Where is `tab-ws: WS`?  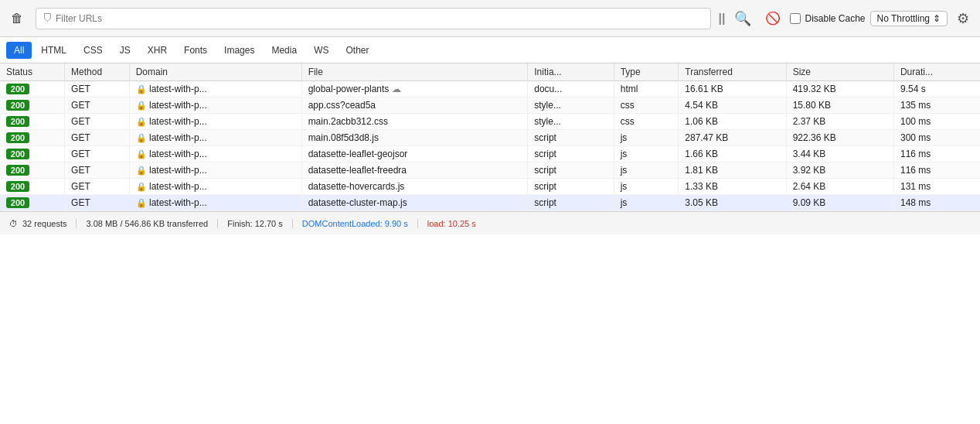 tab-ws: WS is located at coordinates (322, 50).